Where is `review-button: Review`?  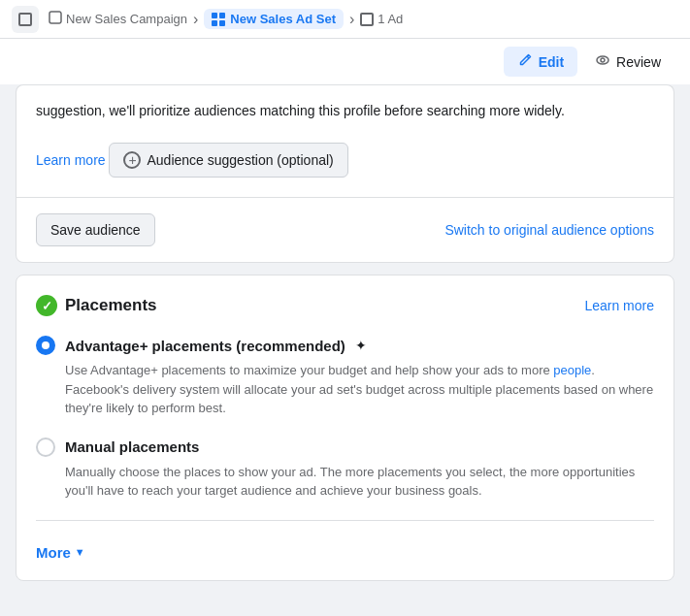
review-button: Review is located at coordinates (628, 62).